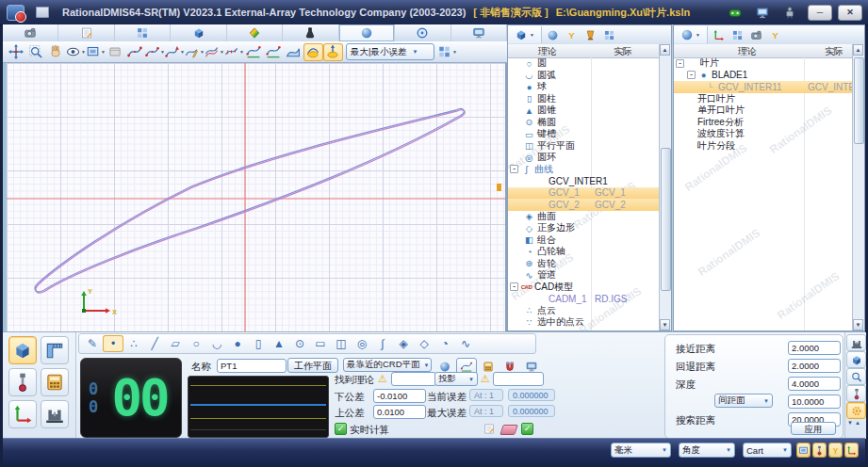 The image size is (868, 467). What do you see at coordinates (424, 344) in the screenshot?
I see `polygon-icon: ◇` at bounding box center [424, 344].